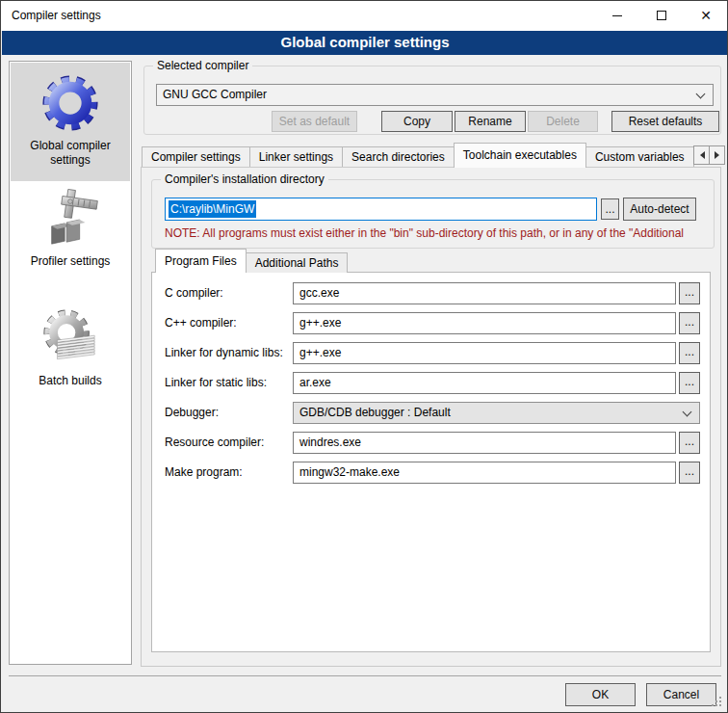  What do you see at coordinates (297, 262) in the screenshot?
I see `tab-additional-paths: Additional Paths` at bounding box center [297, 262].